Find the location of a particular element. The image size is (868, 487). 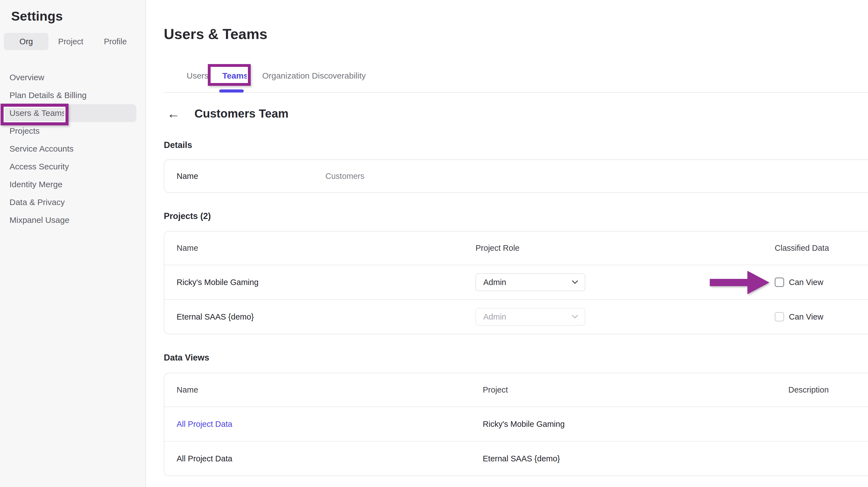

team-header: ← Customers Team is located at coordinates (228, 114).